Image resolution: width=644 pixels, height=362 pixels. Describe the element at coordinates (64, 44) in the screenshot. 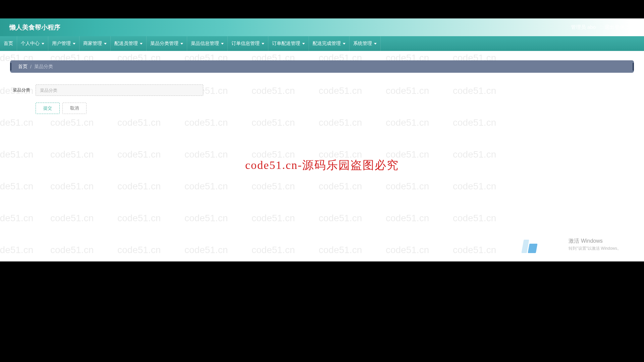

I see `nav-item-2: 用户管理` at that location.